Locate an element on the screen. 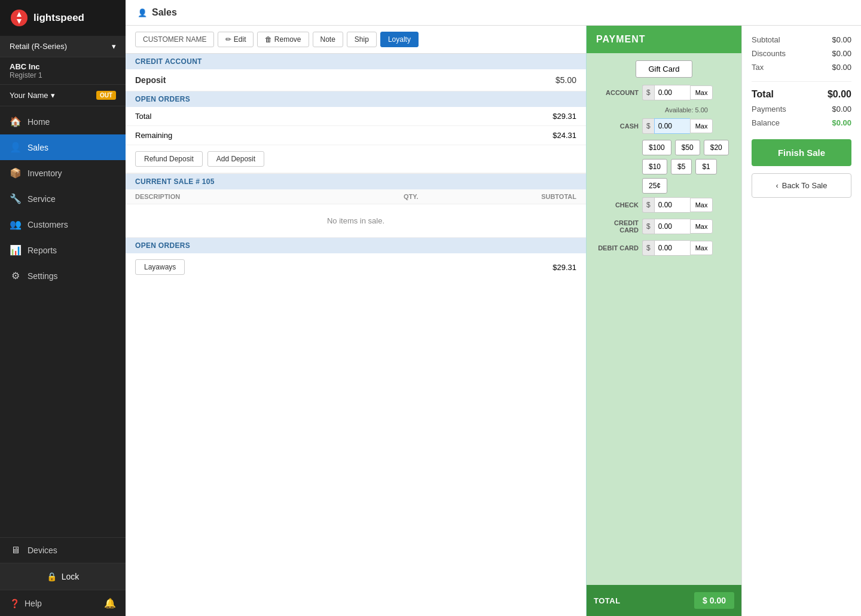  help-row: ❓ Help 🔔 is located at coordinates (63, 603).